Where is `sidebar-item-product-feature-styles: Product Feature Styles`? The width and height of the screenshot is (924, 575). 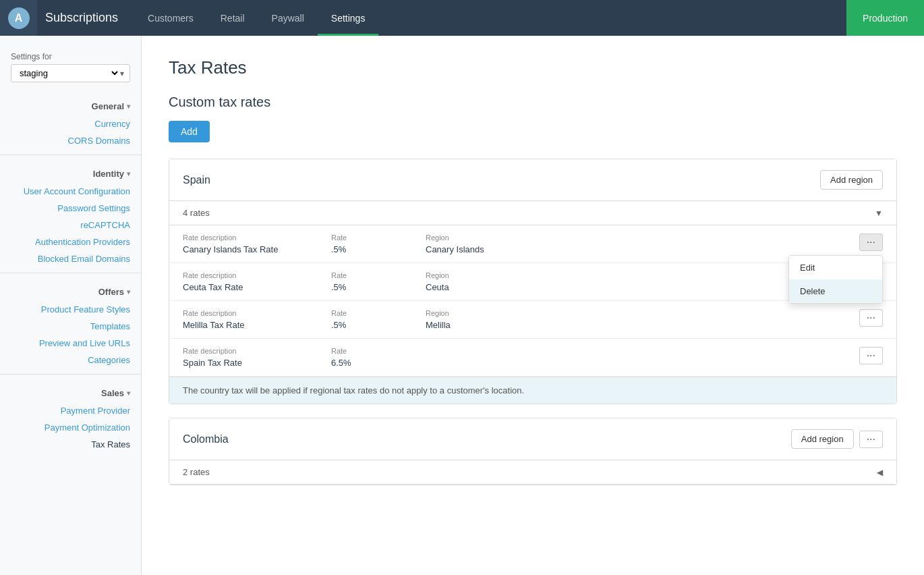 sidebar-item-product-feature-styles: Product Feature Styles is located at coordinates (70, 309).